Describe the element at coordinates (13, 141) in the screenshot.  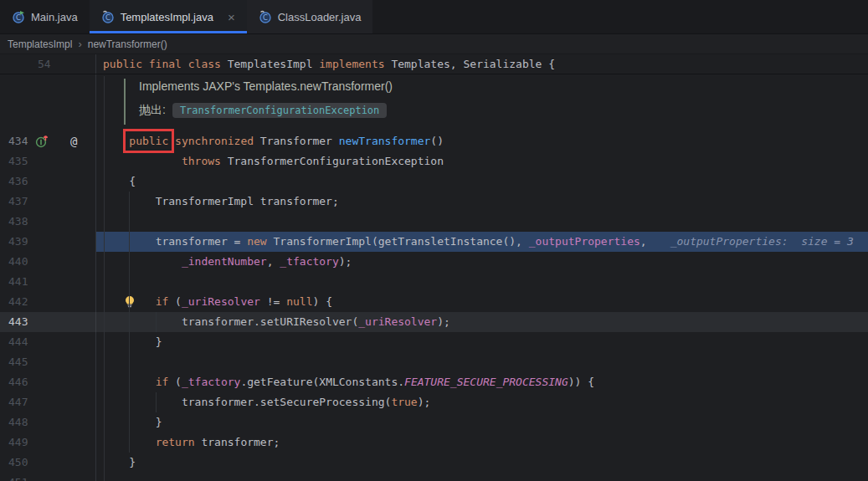
I see `line-number: 434` at that location.